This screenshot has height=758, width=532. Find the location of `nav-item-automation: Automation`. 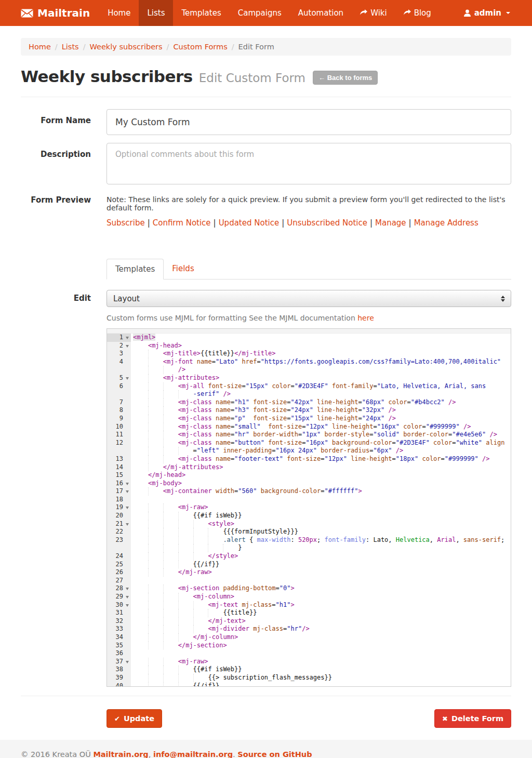

nav-item-automation: Automation is located at coordinates (321, 13).